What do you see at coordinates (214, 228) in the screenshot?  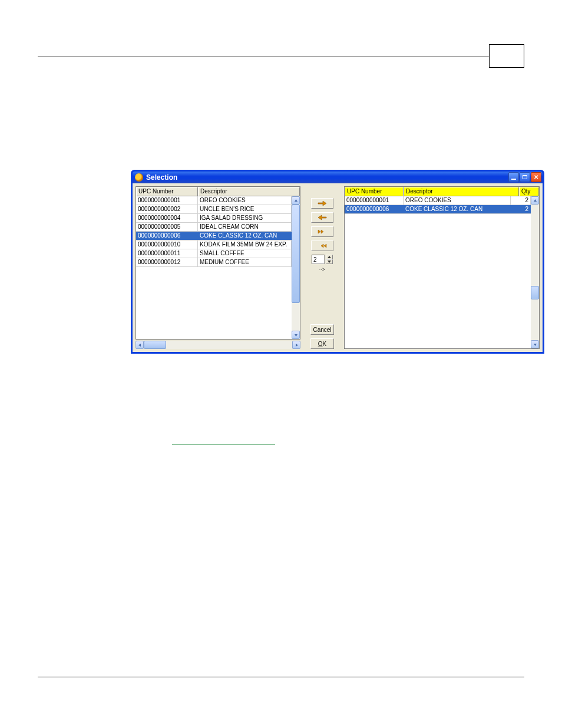 I see `table-row: 0000000000005IDEAL CREAM CORN` at bounding box center [214, 228].